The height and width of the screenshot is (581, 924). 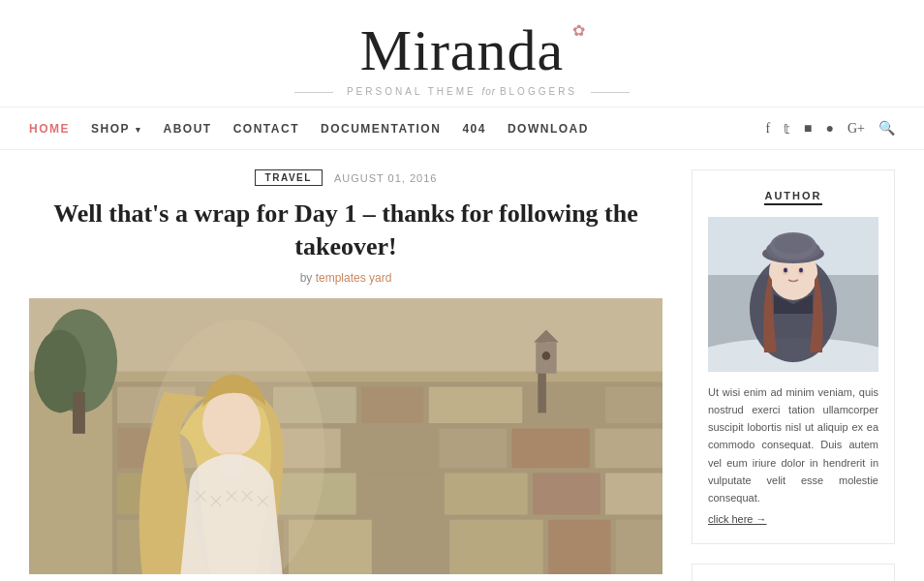 What do you see at coordinates (346, 278) in the screenshot?
I see `article-author: by templates yard` at bounding box center [346, 278].